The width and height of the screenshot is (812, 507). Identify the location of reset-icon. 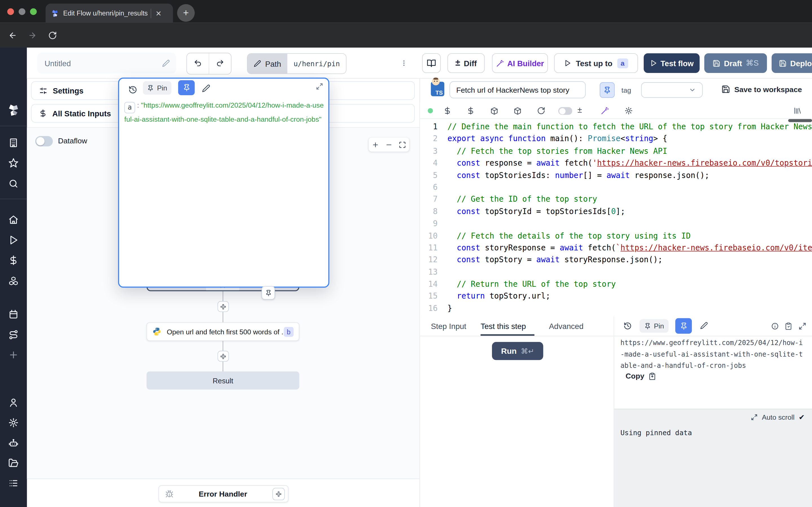
(541, 111).